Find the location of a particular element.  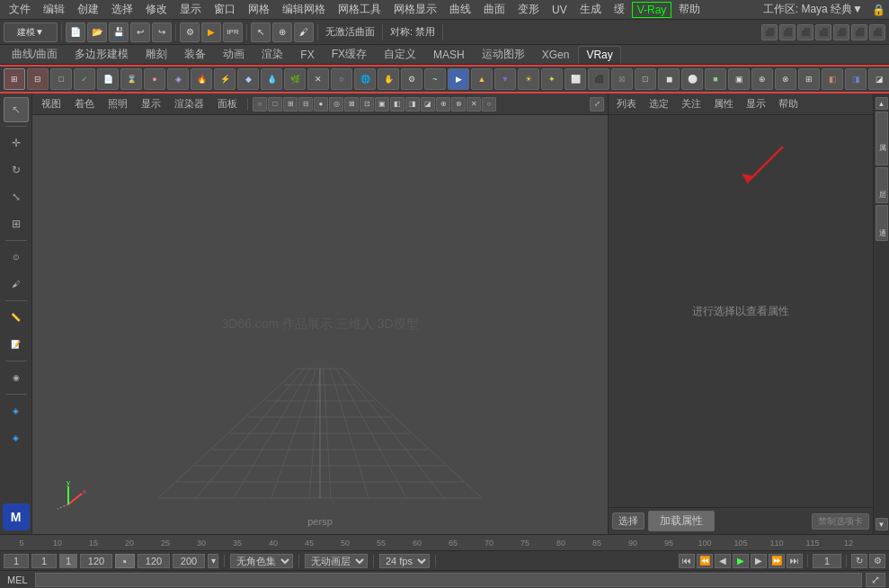

rp-focus-btn: 关注 is located at coordinates (691, 104).